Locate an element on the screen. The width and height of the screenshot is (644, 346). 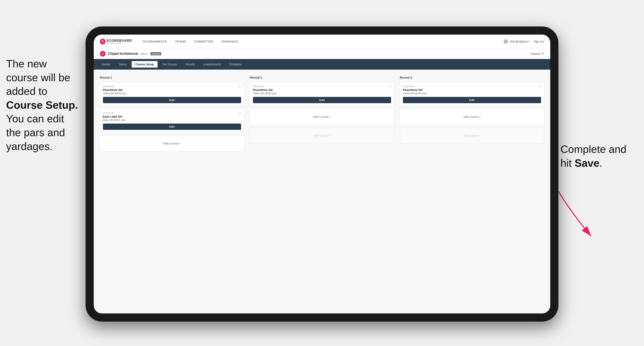
top-nav: C SCOREBOARD Powered by clippd TOURNAMEN… is located at coordinates (322, 41).